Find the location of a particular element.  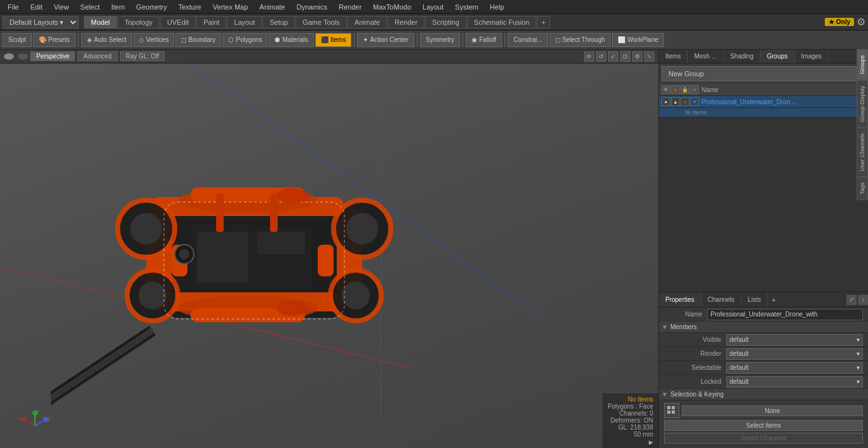

expand-icon: ▶ is located at coordinates (630, 442).